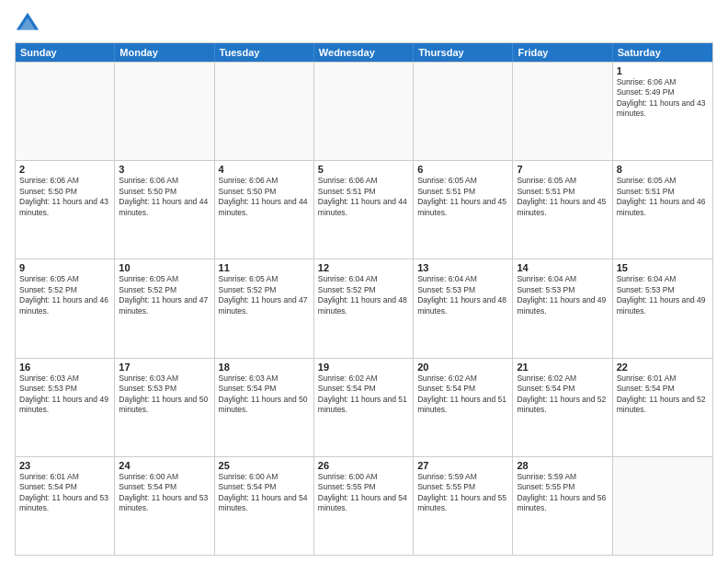 The height and width of the screenshot is (563, 728). Describe the element at coordinates (64, 367) in the screenshot. I see `day-number: 16` at that location.